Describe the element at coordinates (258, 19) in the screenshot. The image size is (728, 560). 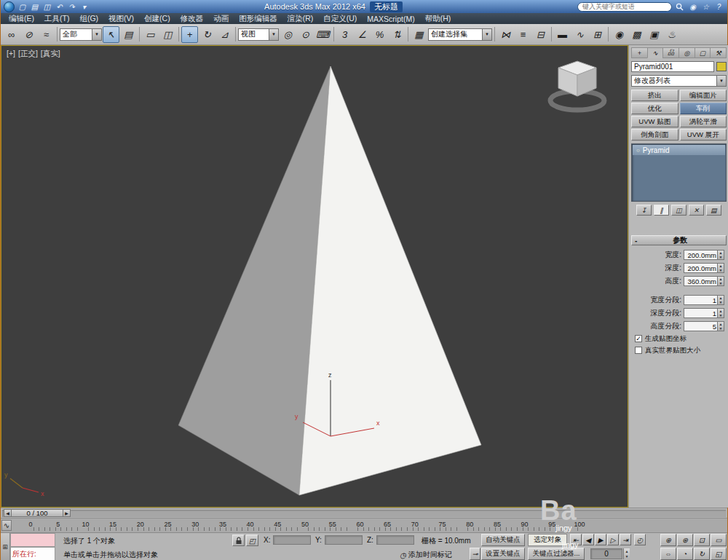
I see `menu-graph-editors: 图形编辑器` at that location.